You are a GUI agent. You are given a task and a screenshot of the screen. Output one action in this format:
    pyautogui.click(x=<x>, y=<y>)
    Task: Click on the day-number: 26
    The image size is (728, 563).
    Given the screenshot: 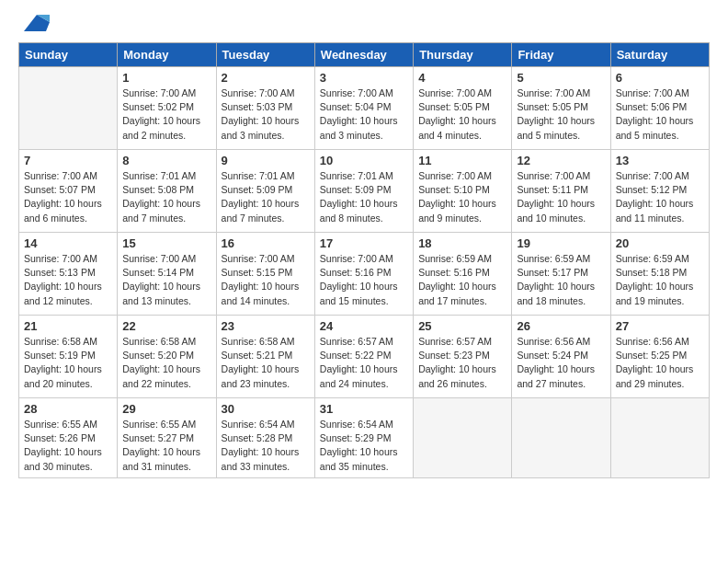 What is the action you would take?
    pyautogui.click(x=561, y=326)
    